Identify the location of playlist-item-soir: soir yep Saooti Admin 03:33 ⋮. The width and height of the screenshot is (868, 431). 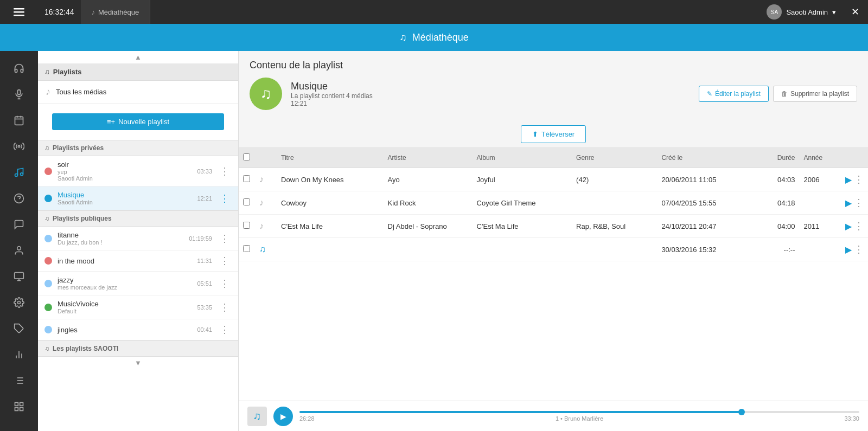
(138, 171).